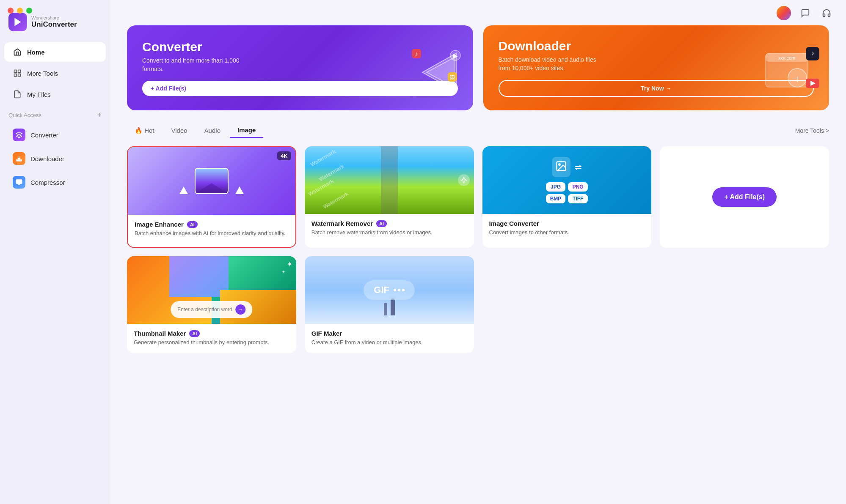 The image size is (846, 504). I want to click on minimize-dot, so click(20, 11).